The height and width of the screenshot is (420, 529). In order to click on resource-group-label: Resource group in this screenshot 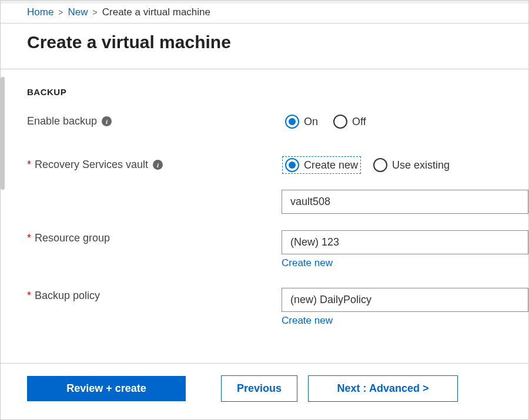, I will do `click(72, 238)`.